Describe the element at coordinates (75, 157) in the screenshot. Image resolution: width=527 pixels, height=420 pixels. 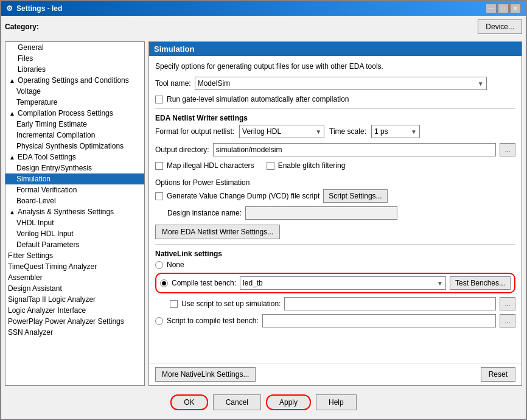
I see `sidebar-item-eda: ▲ EDA Tool Settings` at that location.